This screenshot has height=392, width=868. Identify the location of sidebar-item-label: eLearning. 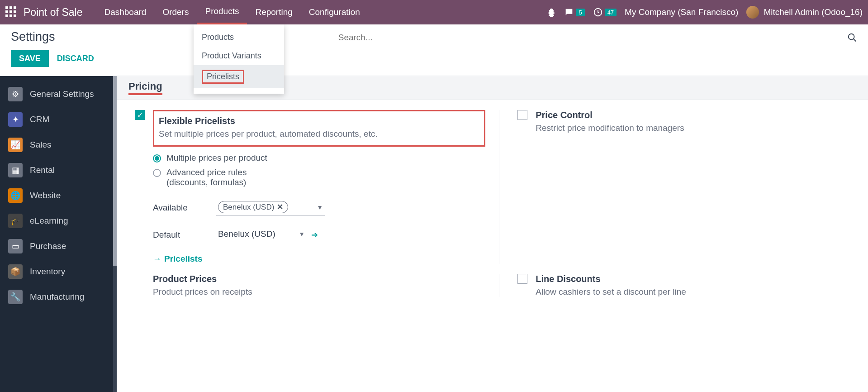
(49, 221).